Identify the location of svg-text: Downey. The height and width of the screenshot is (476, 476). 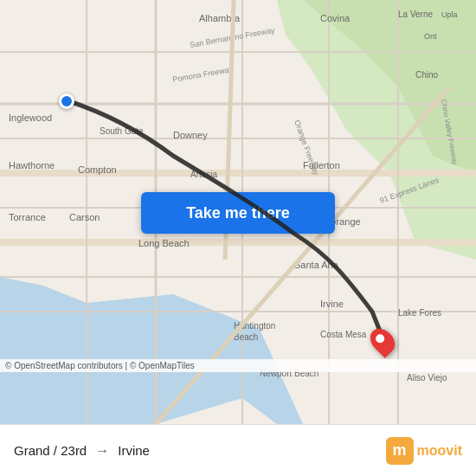
(190, 135).